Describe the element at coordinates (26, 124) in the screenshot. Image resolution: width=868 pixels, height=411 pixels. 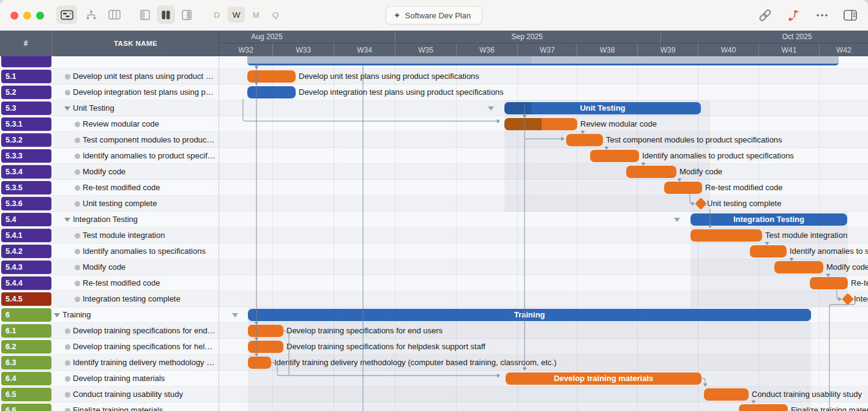
I see `row-badge: 5.3.1` at that location.